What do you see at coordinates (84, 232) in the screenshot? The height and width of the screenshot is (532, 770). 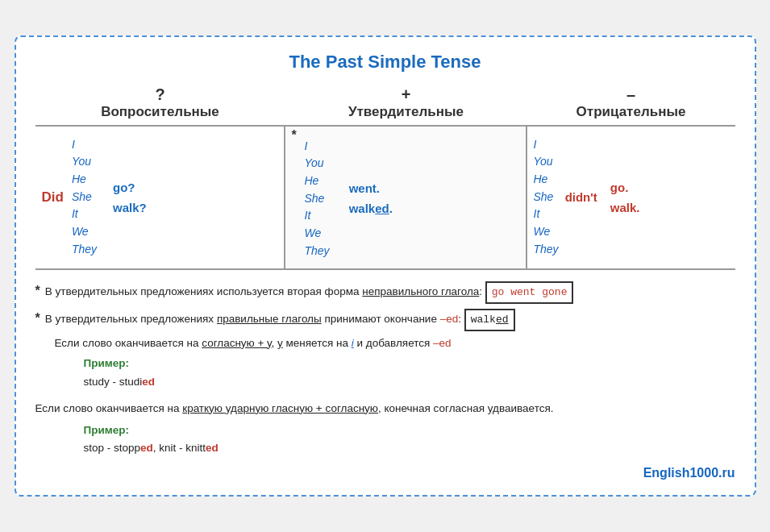 I see `pronoun-we-q: We` at bounding box center [84, 232].